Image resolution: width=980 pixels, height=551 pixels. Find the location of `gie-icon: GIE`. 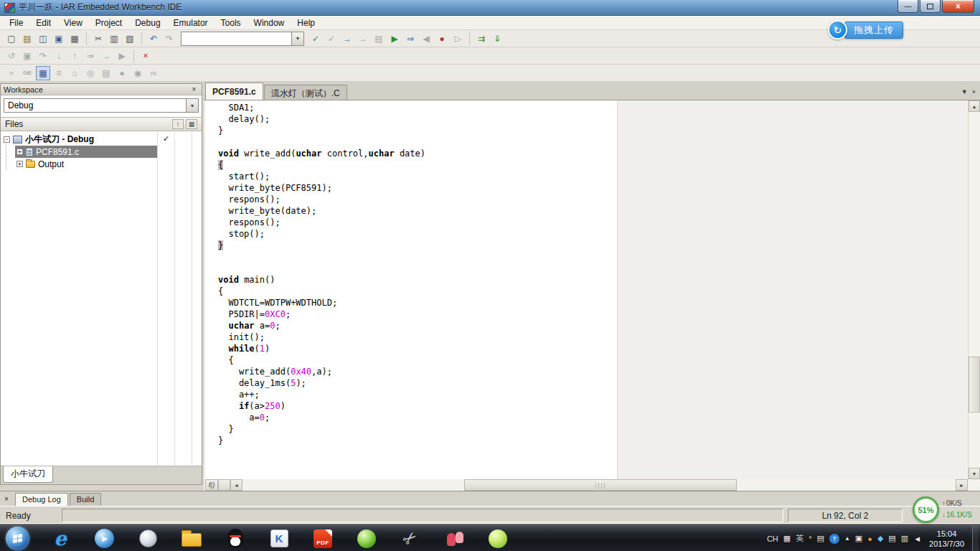

gie-icon: GIE is located at coordinates (27, 73).